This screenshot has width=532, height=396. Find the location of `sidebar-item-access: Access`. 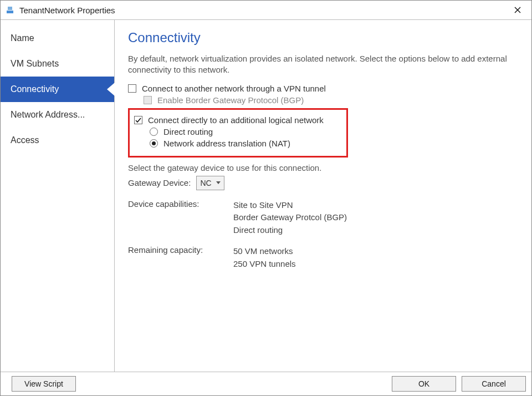

sidebar-item-access: Access is located at coordinates (58, 140).